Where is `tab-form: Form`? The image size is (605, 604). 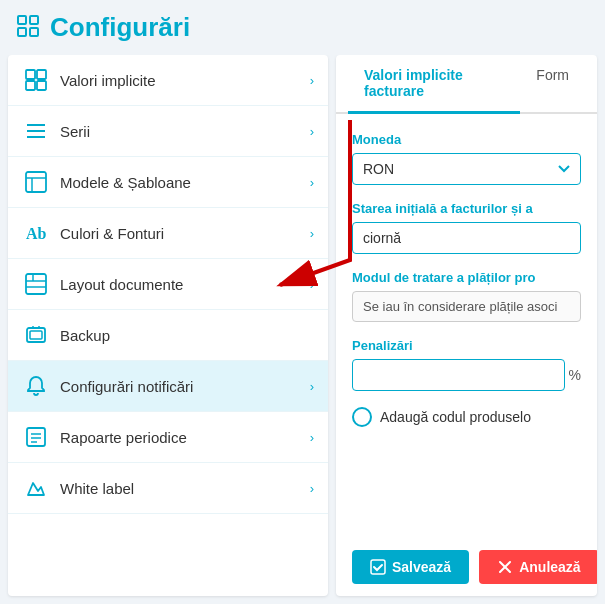
tab-form: Form is located at coordinates (552, 84).